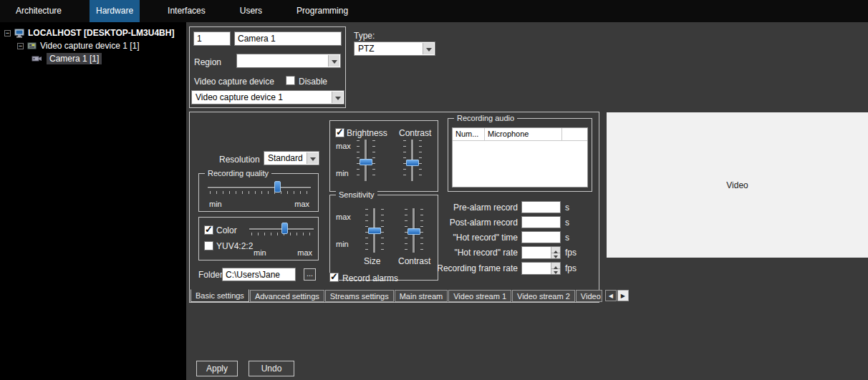  What do you see at coordinates (567, 223) in the screenshot?
I see `post-alarm-record-unit: s` at bounding box center [567, 223].